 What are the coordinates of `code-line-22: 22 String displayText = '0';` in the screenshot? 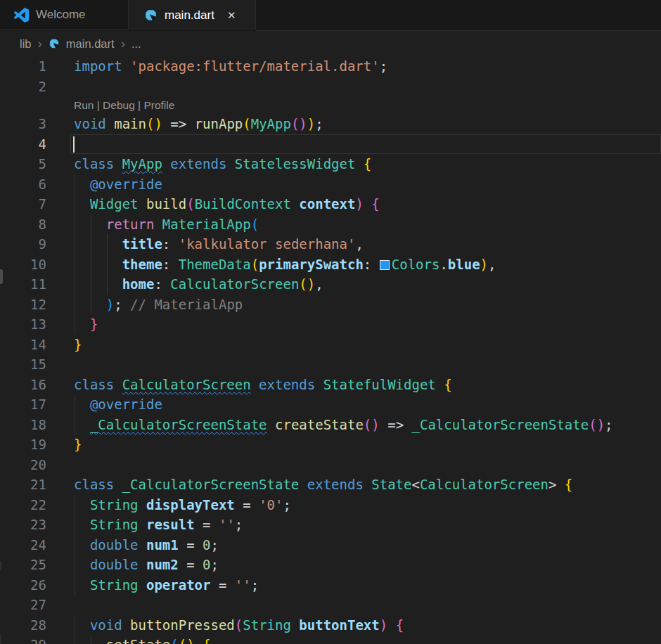 It's located at (330, 505).